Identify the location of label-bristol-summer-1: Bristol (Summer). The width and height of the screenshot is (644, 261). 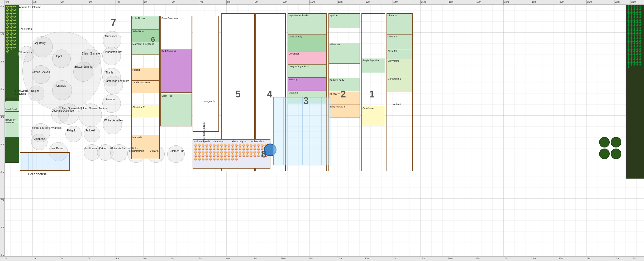
(92, 54).